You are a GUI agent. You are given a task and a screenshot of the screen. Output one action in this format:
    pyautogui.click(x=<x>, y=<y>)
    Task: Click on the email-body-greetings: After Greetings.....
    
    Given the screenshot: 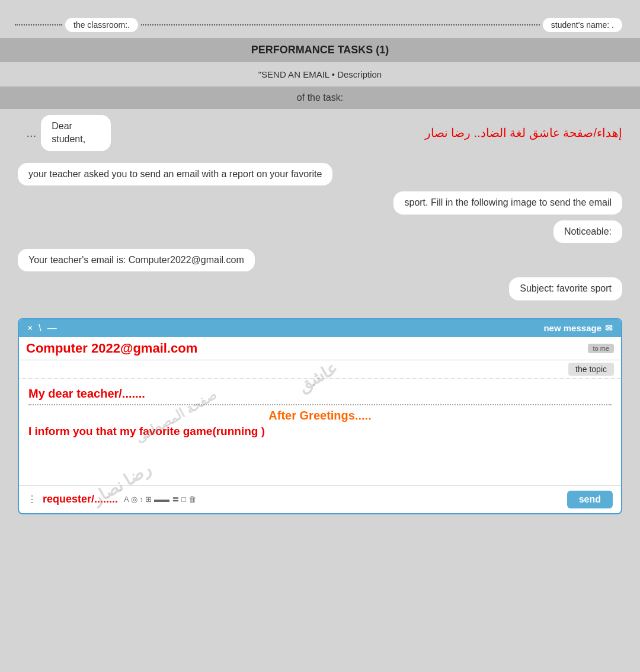 What is the action you would take?
    pyautogui.click(x=320, y=416)
    